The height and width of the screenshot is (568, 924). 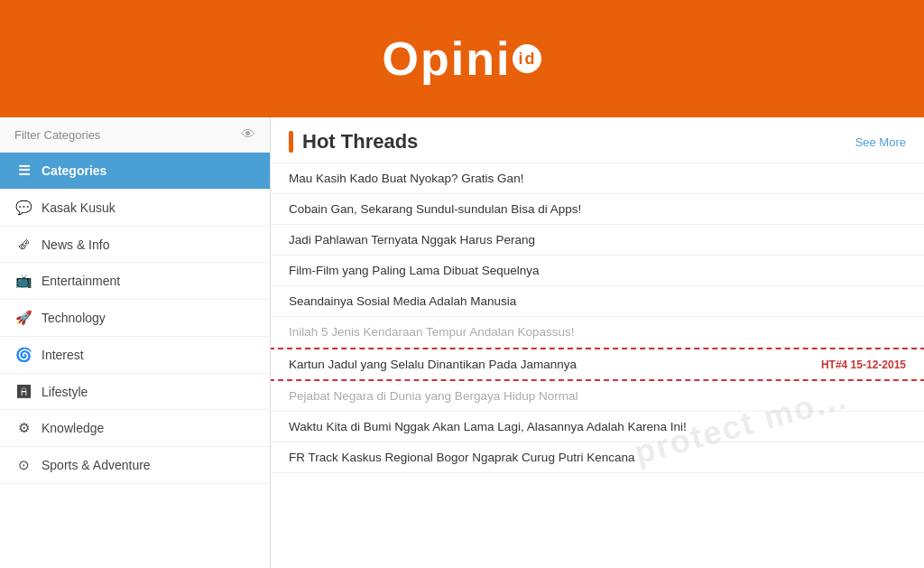 I want to click on thread-item: Pejabat Negara di Dunia yang Bergaya Hid…, so click(x=597, y=396).